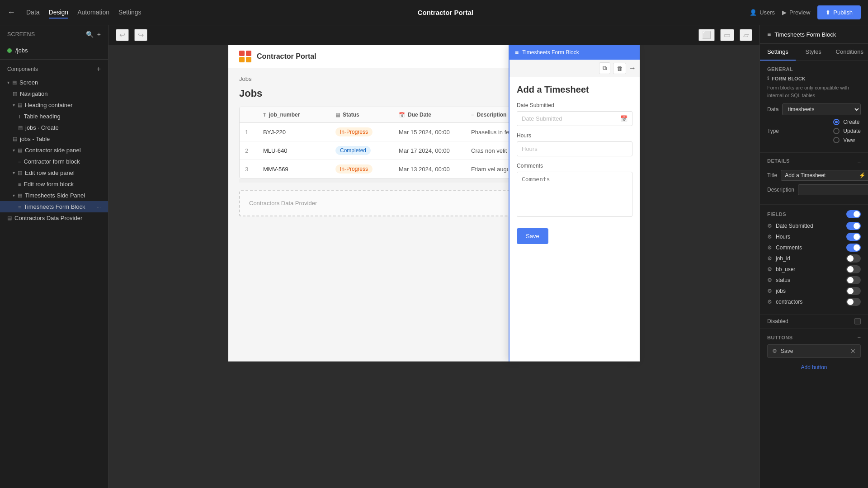 This screenshot has width=868, height=488. Describe the element at coordinates (54, 82) in the screenshot. I see `tree-screen: ▾ ▤ Screen` at that location.